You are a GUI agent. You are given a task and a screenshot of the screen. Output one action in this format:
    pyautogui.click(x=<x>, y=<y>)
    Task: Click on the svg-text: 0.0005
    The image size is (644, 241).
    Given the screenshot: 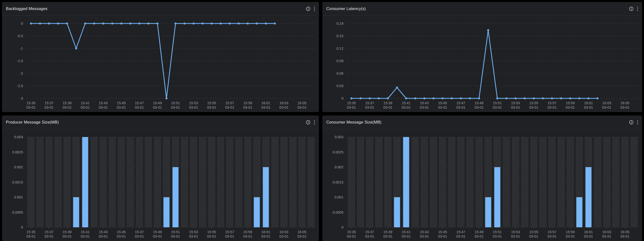 What is the action you would take?
    pyautogui.click(x=18, y=212)
    